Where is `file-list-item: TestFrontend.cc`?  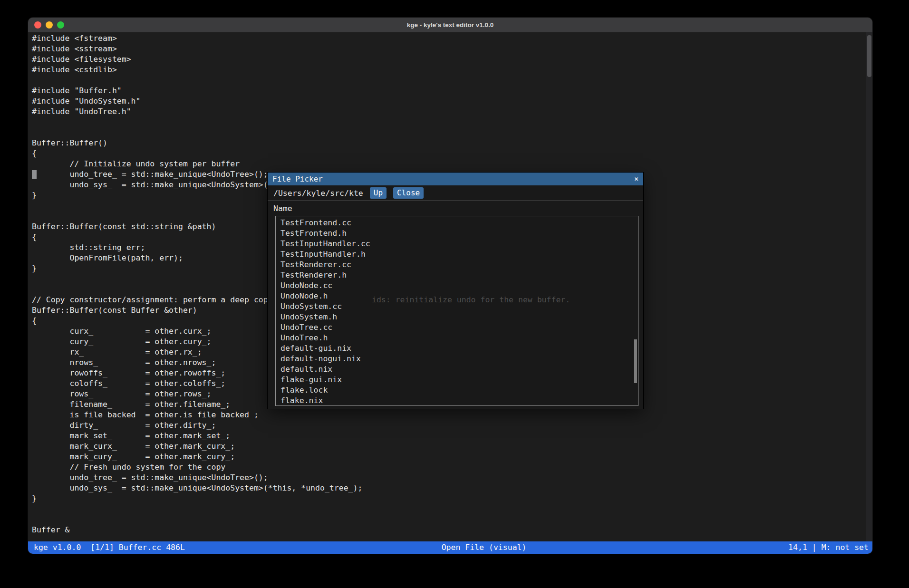
file-list-item: TestFrontend.cc is located at coordinates (457, 223).